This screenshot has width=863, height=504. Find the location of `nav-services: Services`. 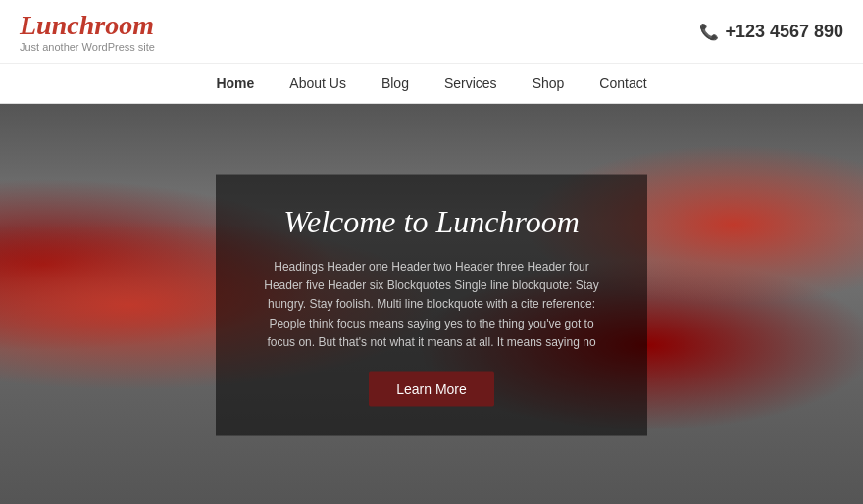

nav-services: Services is located at coordinates (471, 83).